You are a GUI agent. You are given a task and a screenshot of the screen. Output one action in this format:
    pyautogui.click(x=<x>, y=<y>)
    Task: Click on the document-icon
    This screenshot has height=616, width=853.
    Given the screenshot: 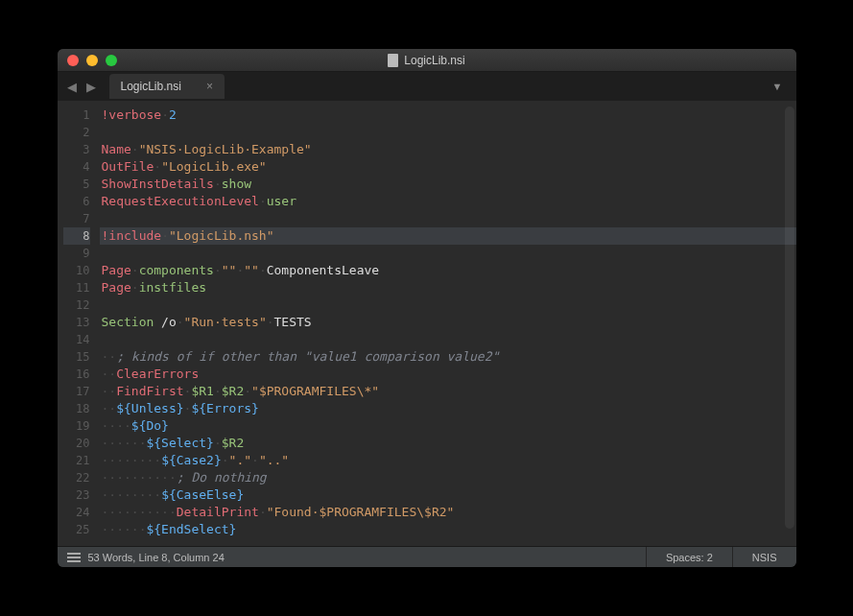 What is the action you would take?
    pyautogui.click(x=393, y=60)
    